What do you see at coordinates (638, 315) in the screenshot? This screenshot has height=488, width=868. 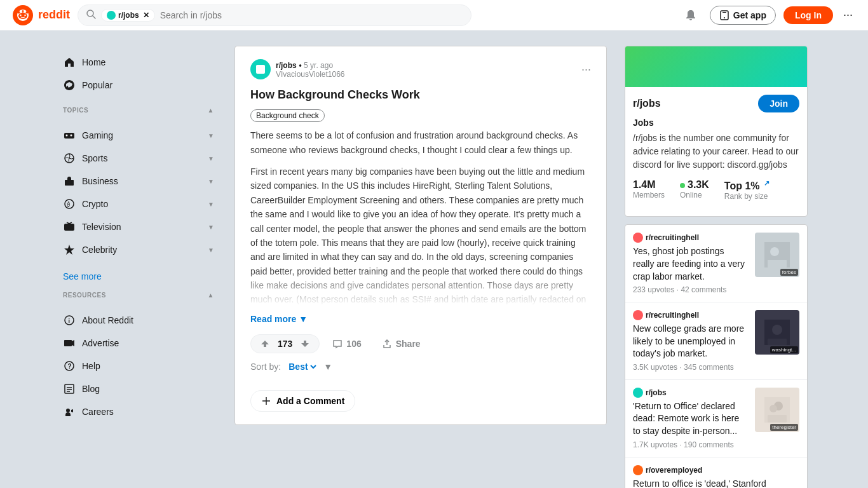 I see `related-sub-2-icon` at bounding box center [638, 315].